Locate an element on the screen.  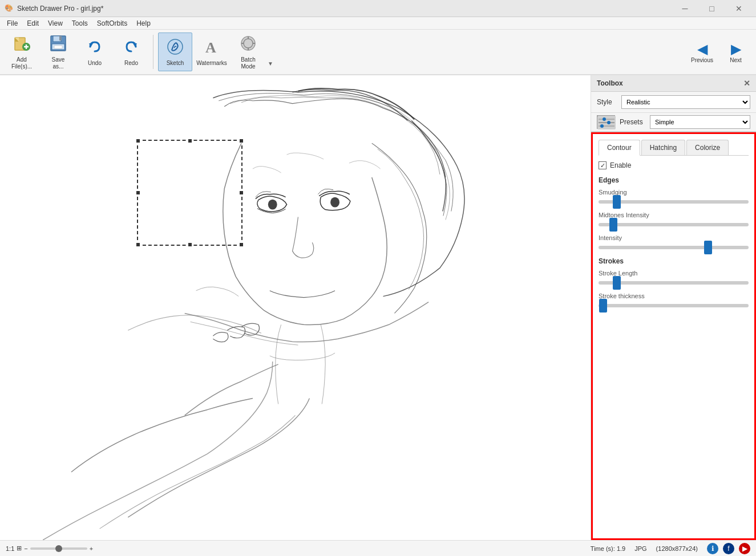
save-as-label: Saveas... is located at coordinates (58, 63).